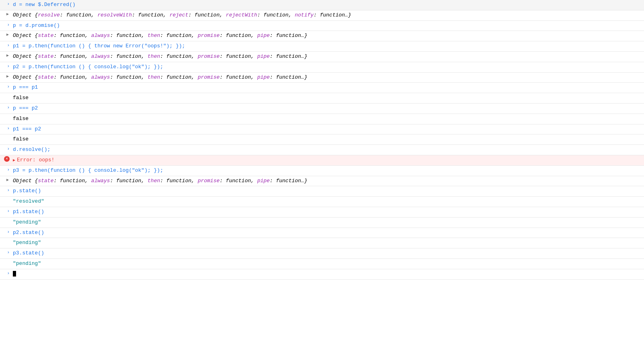 The height and width of the screenshot is (358, 644). What do you see at coordinates (88, 170) in the screenshot?
I see `code-text: p3 = p.then(function () { console.log("o…` at bounding box center [88, 170].